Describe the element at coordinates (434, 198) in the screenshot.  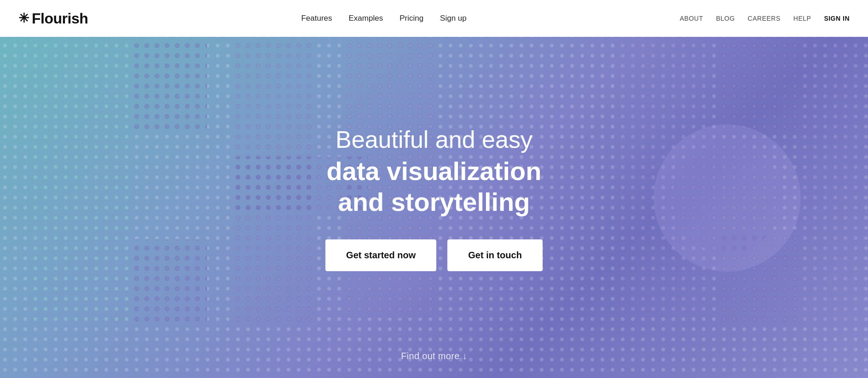
I see `hero-content: Beautiful and easy data visualization an…` at that location.